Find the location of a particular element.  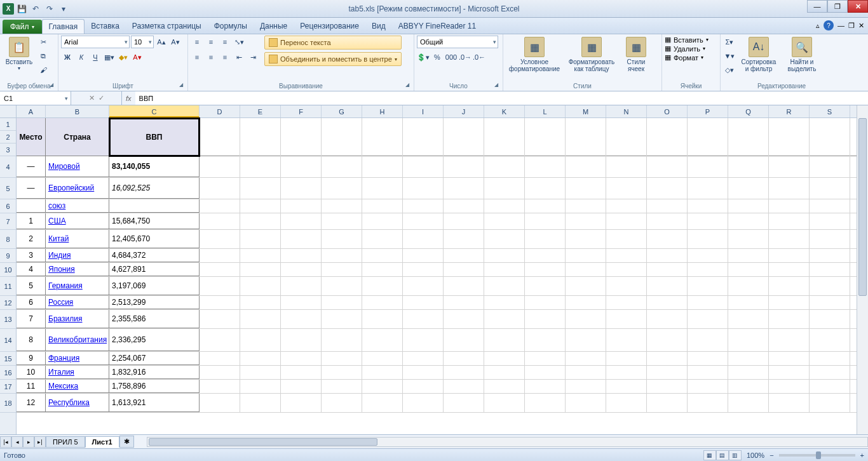

cell-place-14: 8 is located at coordinates (31, 340).